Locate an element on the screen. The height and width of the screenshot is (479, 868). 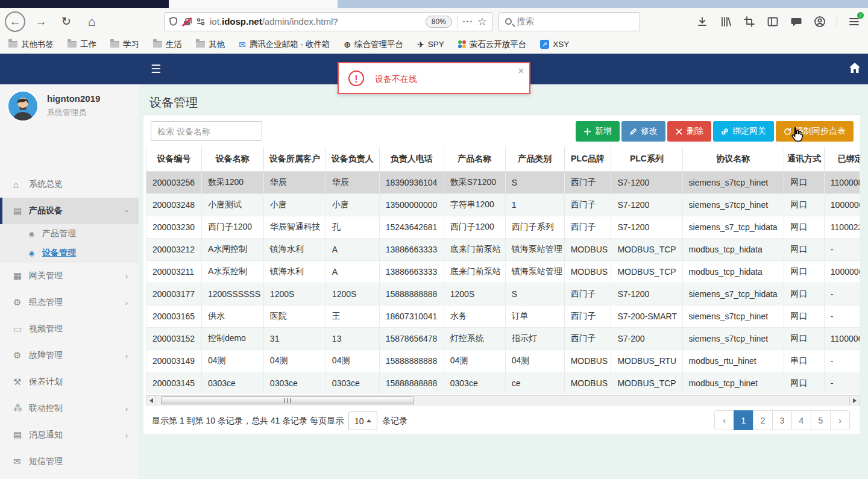
browser-search-input: 搜索 is located at coordinates (569, 22).